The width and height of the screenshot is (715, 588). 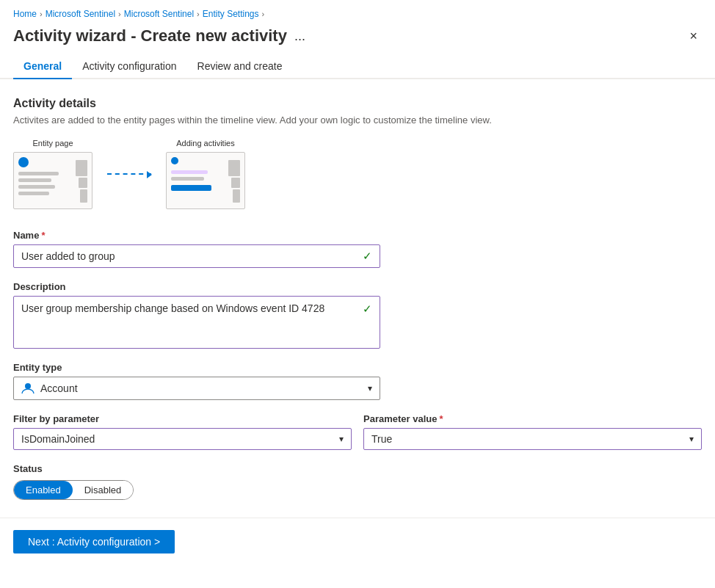 What do you see at coordinates (692, 439) in the screenshot?
I see `param-value-chevron: ▾` at bounding box center [692, 439].